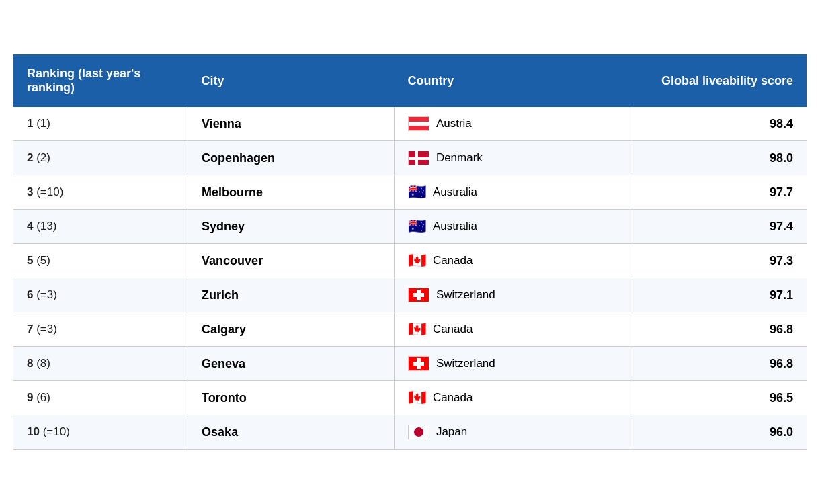  What do you see at coordinates (292, 364) in the screenshot?
I see `cell-city: Geneva` at bounding box center [292, 364].